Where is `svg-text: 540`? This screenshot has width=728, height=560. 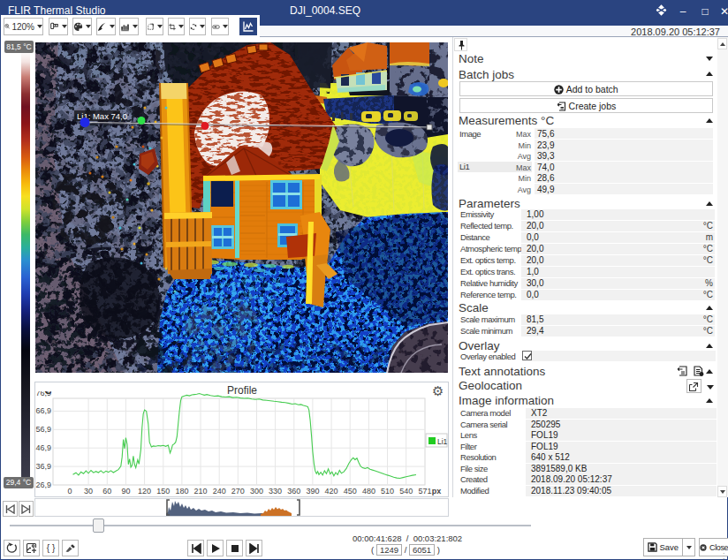 svg-text: 540 is located at coordinates (406, 491).